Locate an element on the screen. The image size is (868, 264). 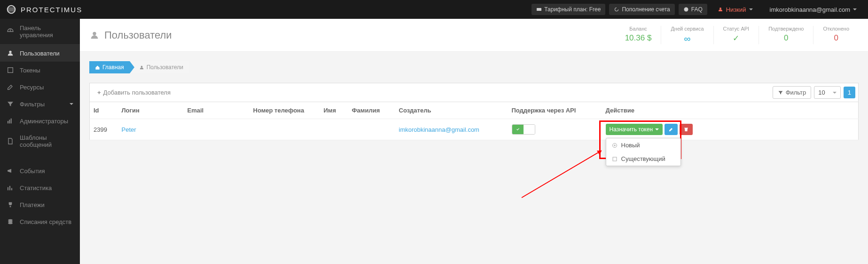
sidebar-item-payments: Платежи is located at coordinates (40, 205).